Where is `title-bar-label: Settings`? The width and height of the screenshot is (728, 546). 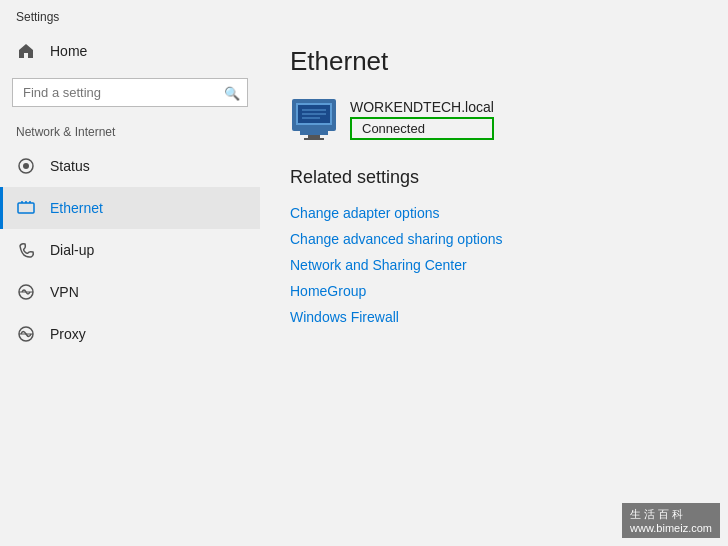 title-bar-label: Settings is located at coordinates (38, 17).